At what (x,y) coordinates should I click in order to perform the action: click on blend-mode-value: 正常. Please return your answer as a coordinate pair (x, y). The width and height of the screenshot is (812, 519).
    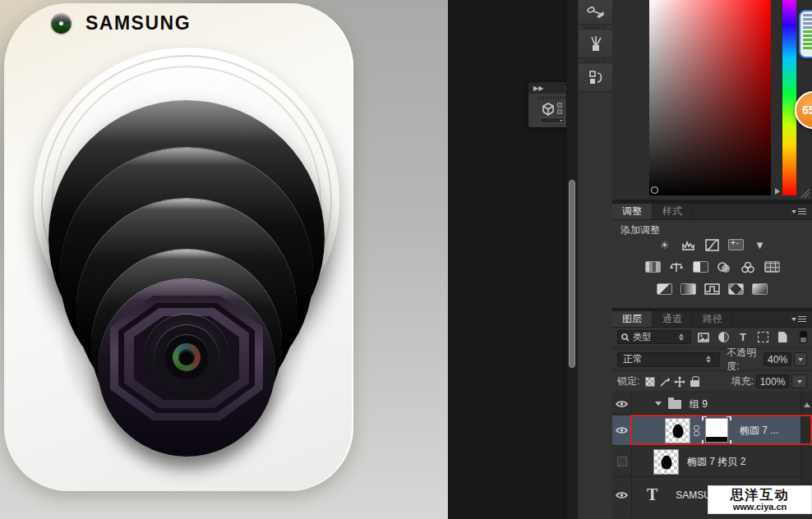
    Looking at the image, I should click on (633, 360).